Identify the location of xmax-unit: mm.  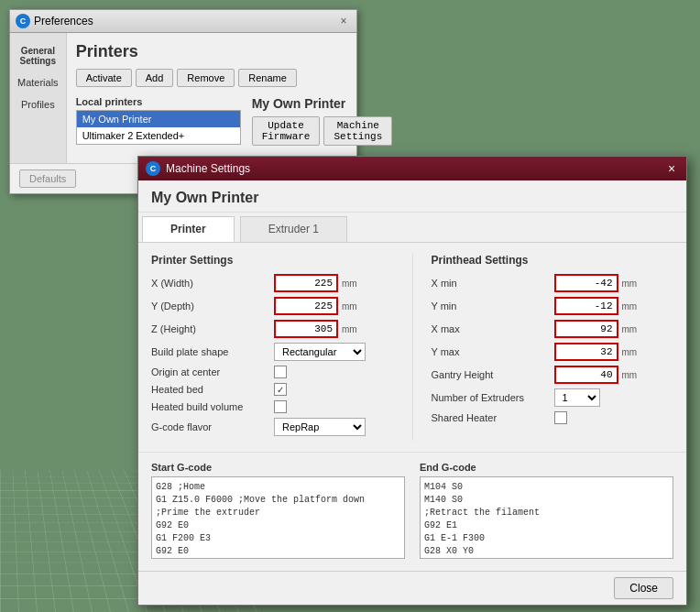
(634, 330).